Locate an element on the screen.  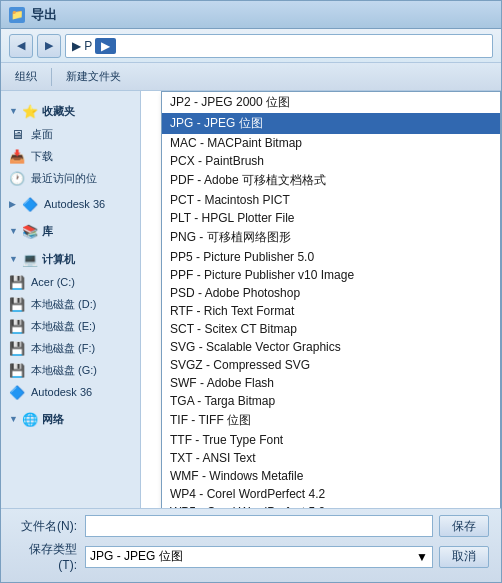
dropdown-item-1: JPG - JPEG 位图 is located at coordinates (331, 124).